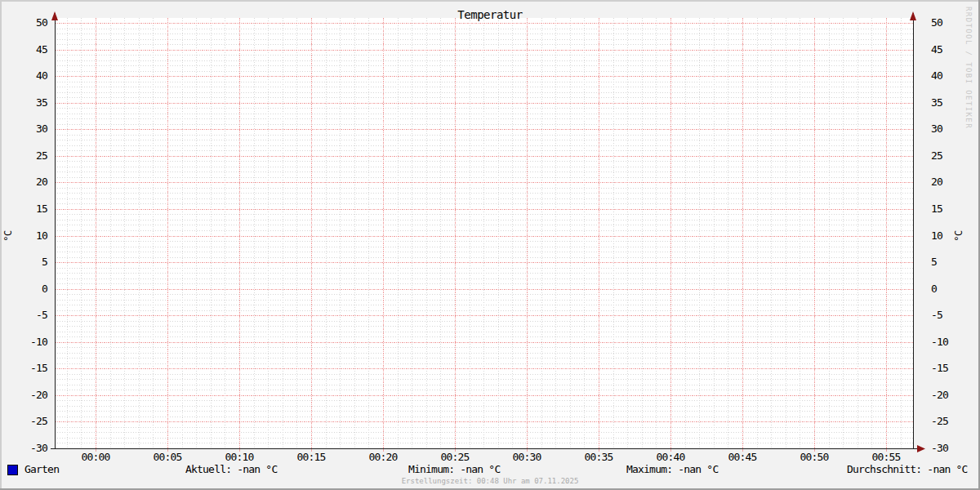 This screenshot has width=980, height=490. I want to click on y-axis-tick-label-right: -5, so click(947, 315).